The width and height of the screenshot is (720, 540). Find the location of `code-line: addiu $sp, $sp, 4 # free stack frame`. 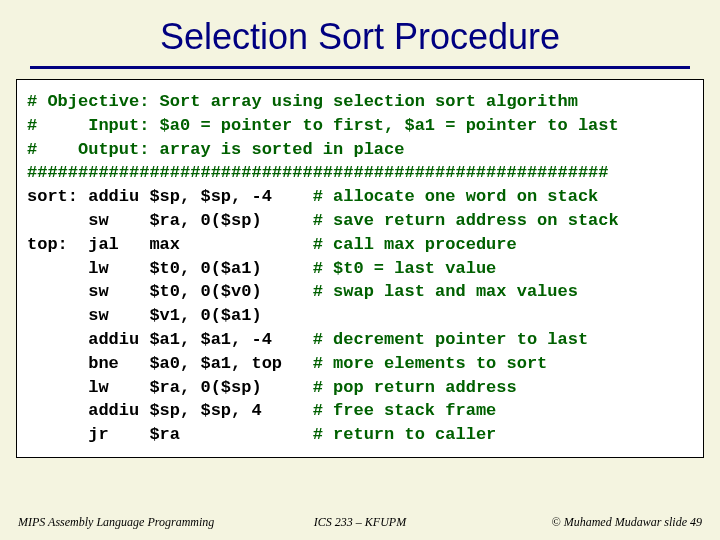

code-line: addiu $sp, $sp, 4 # free stack frame is located at coordinates (360, 411).